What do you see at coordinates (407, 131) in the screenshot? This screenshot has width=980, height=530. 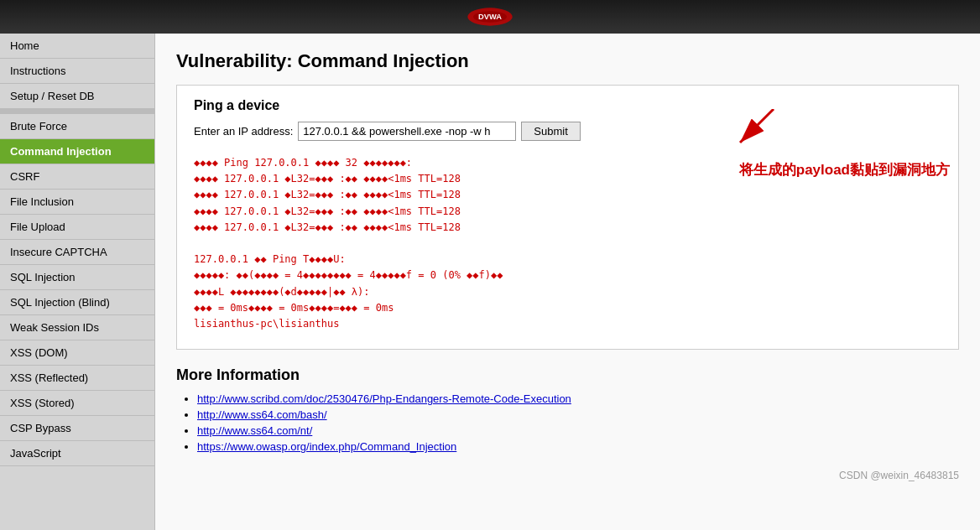 I see `ip-input` at bounding box center [407, 131].